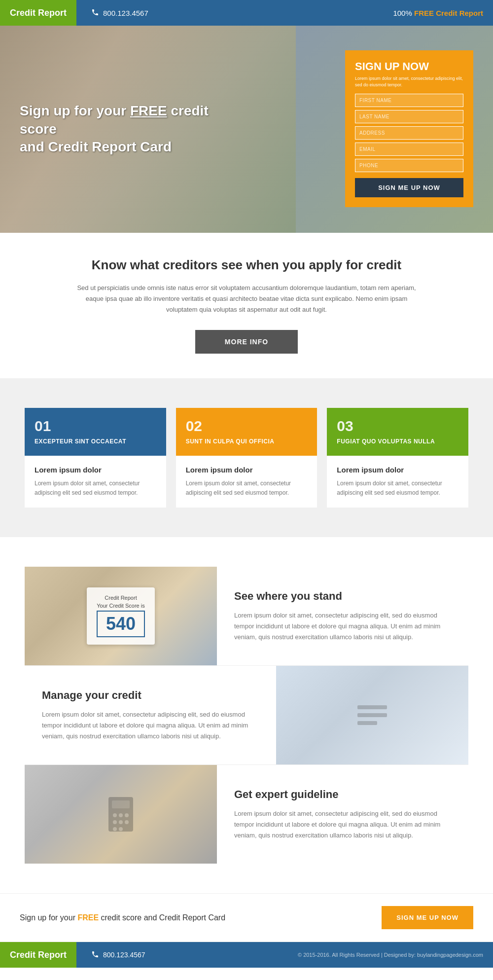  Describe the element at coordinates (124, 955) in the screenshot. I see `footer-phone-number: 800.123.4567` at that location.